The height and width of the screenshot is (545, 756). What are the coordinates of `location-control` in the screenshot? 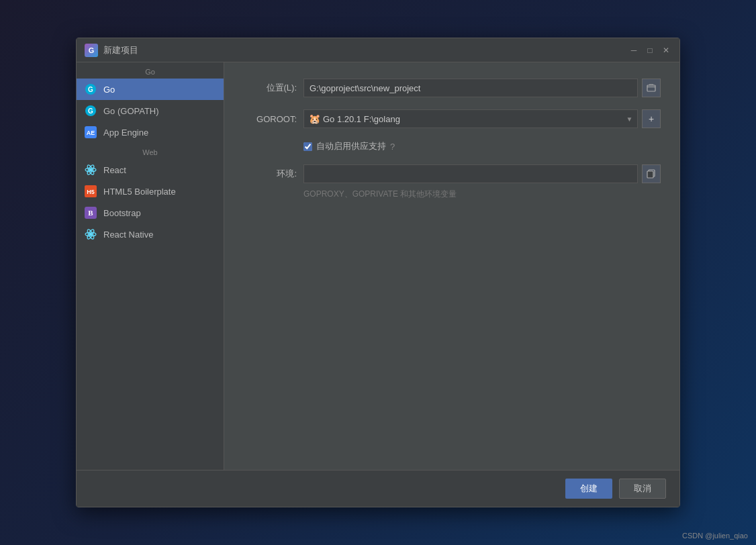 It's located at (482, 88).